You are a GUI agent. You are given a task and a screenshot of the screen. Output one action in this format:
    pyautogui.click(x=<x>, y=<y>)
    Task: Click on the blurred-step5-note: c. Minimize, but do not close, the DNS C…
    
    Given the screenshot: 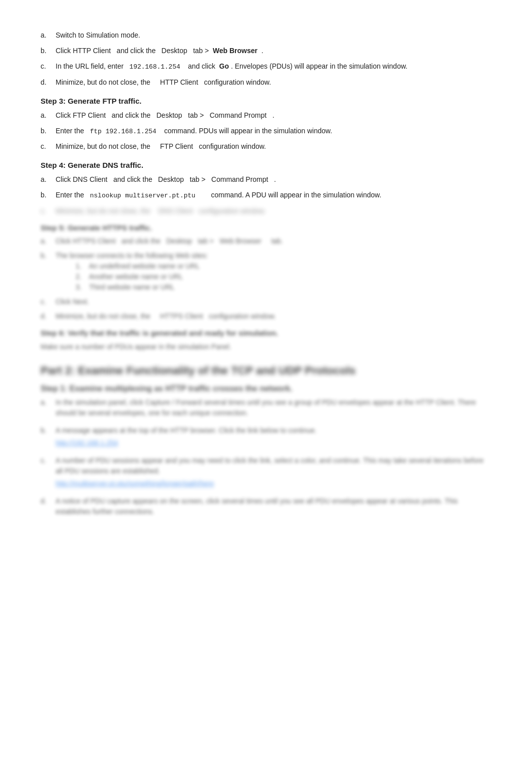 What is the action you would take?
    pyautogui.click(x=266, y=211)
    